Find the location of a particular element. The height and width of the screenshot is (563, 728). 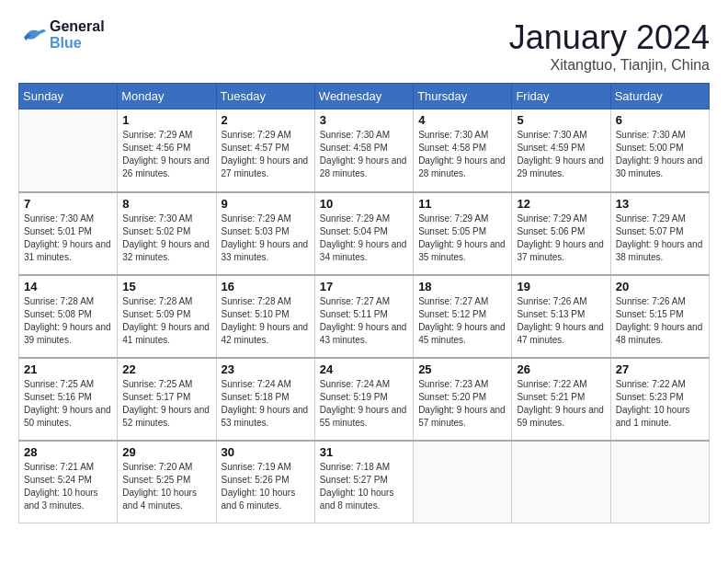

day-info: Sunrise: 7:19 AM Sunset: 5:26 PM Dayligh… is located at coordinates (266, 487).